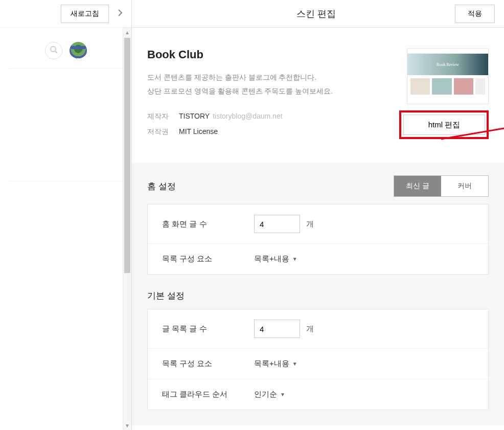  I want to click on home-list-value: 목록+내용, so click(272, 259).